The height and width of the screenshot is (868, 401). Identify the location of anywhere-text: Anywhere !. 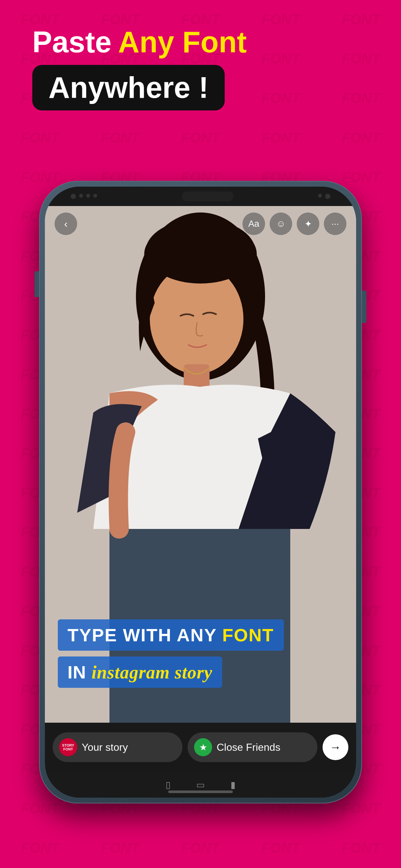
(129, 88).